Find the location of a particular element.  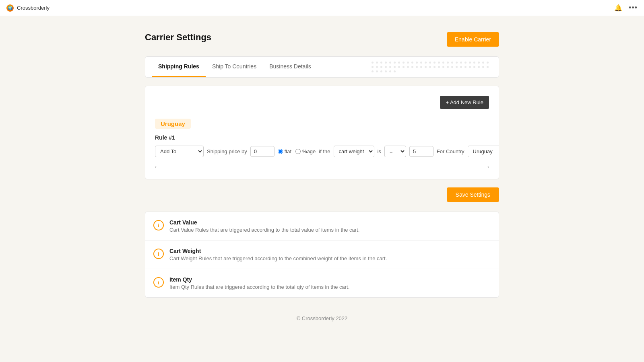

item-qty-title: Item Qty is located at coordinates (259, 280).